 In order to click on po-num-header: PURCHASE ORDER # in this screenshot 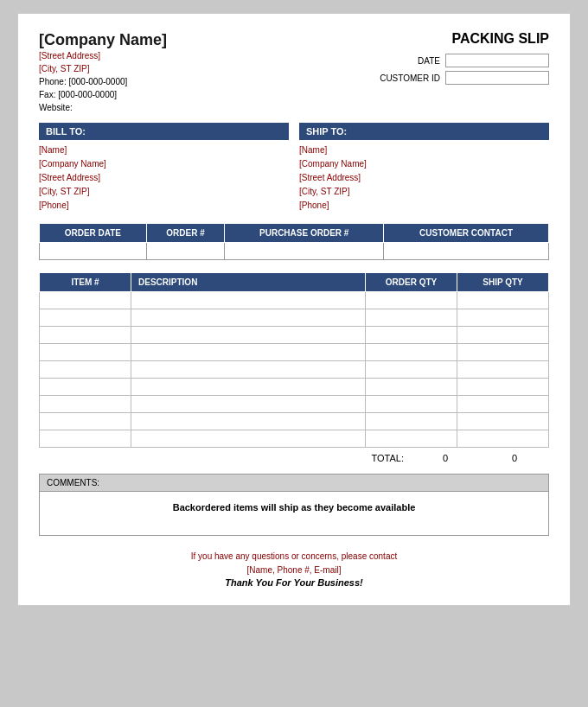, I will do `click(304, 233)`.